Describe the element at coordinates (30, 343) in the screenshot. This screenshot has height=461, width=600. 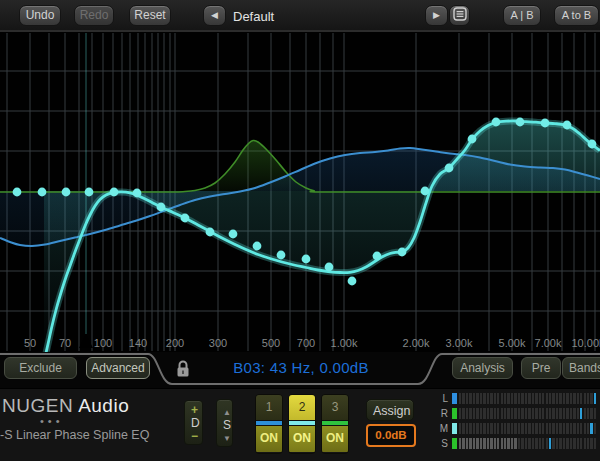
I see `freq-tick-label: 50` at that location.